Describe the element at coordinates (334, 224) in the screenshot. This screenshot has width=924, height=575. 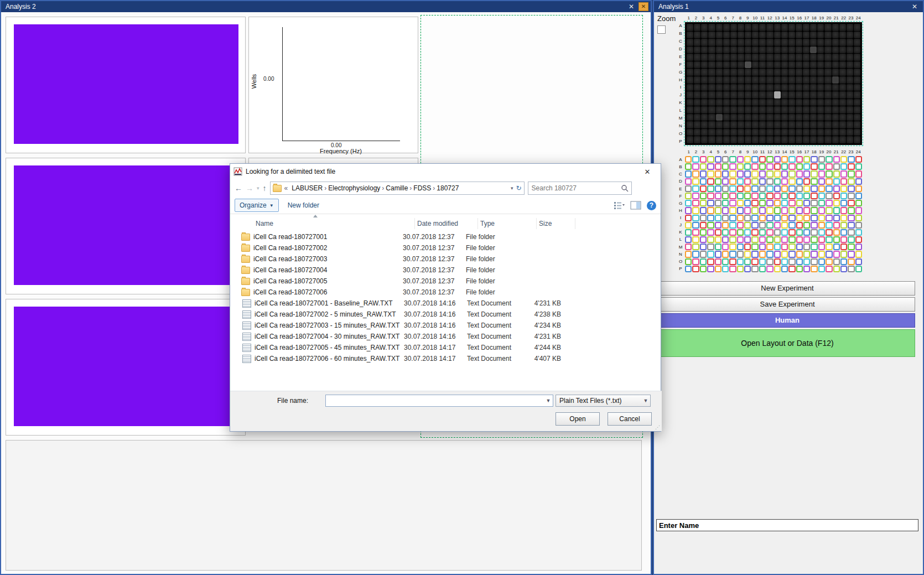
I see `column-header-name: Name` at that location.